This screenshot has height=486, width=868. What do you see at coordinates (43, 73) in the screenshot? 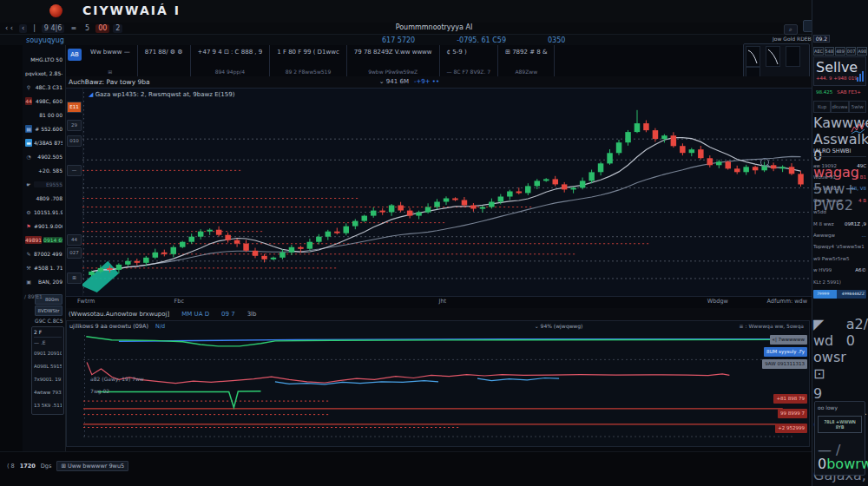
I see `row-value: pqvkxot, 2.85-%` at bounding box center [43, 73].